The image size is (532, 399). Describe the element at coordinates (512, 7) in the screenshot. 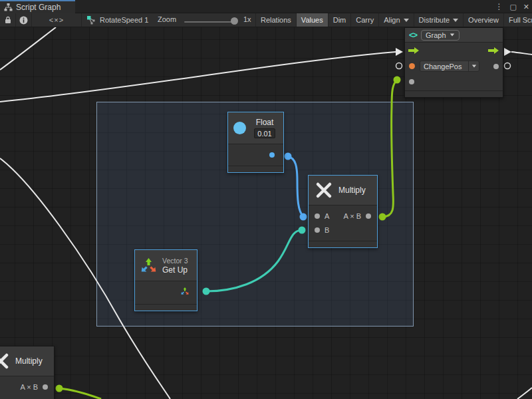

I see `window-controls: ⋮ ▢ ✕` at that location.